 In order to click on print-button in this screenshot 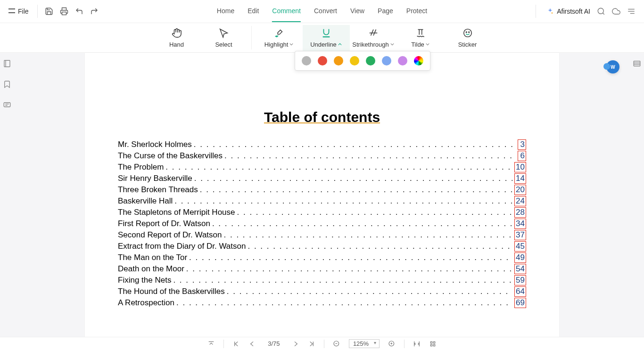, I will do `click(64, 11)`.